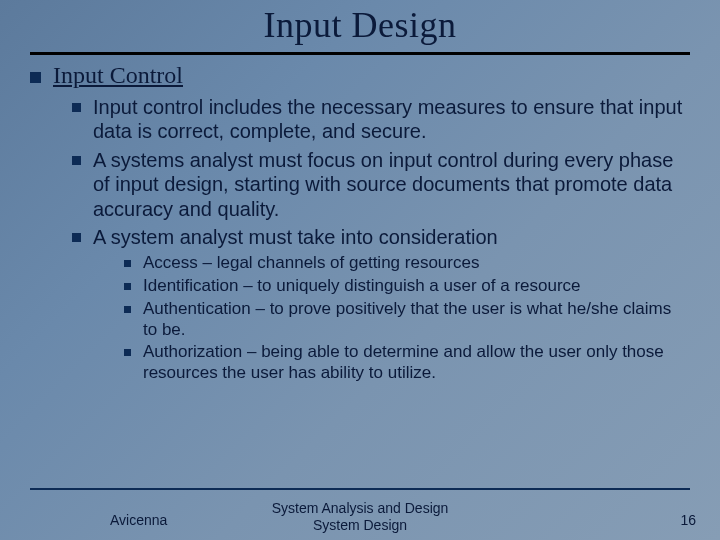 The width and height of the screenshot is (720, 540). Describe the element at coordinates (372, 76) in the screenshot. I see `section-heading-text: Input Control` at that location.